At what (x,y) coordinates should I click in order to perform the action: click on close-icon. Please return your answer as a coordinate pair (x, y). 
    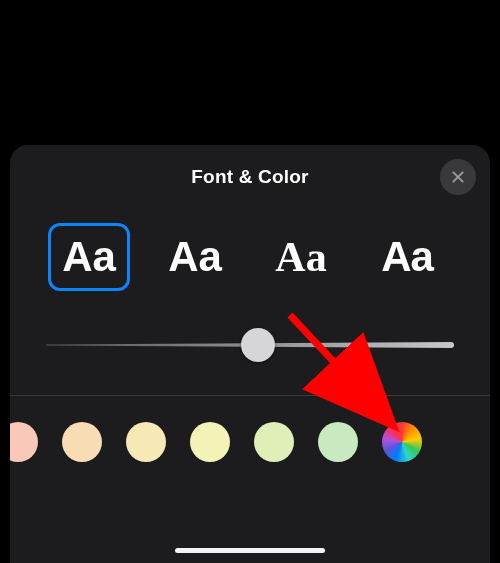
    Looking at the image, I should click on (458, 177).